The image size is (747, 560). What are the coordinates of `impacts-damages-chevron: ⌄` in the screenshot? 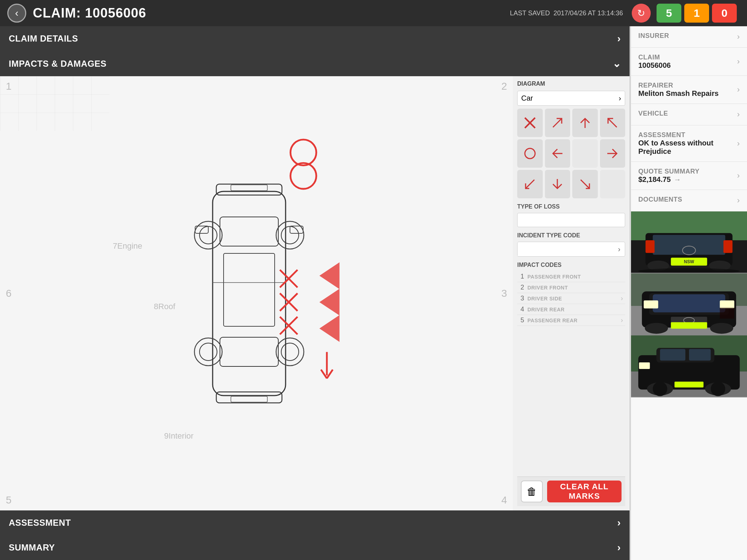 It's located at (617, 63).